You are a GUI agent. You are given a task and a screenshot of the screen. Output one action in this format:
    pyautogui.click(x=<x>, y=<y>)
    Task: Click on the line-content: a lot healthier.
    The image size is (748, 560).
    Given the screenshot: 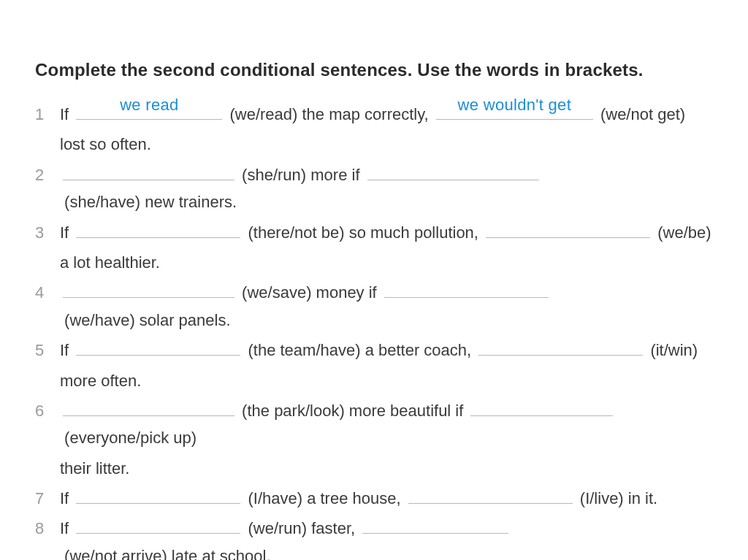 What is the action you would take?
    pyautogui.click(x=110, y=263)
    